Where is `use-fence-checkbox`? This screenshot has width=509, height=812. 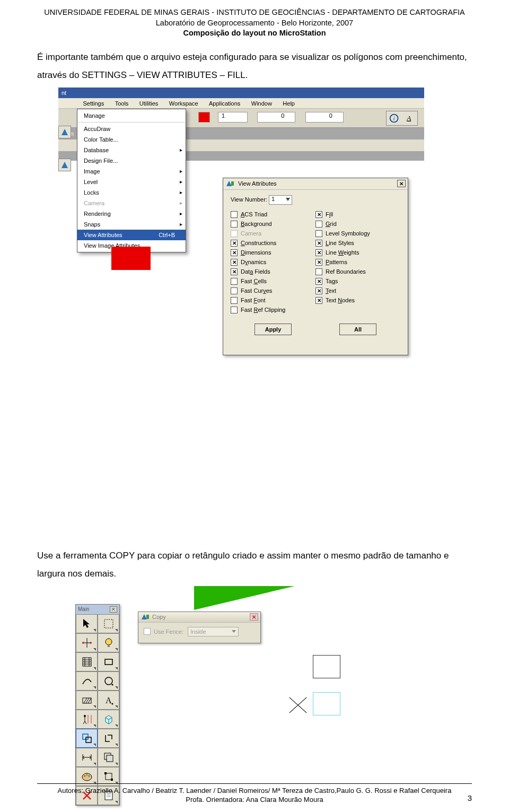 use-fence-checkbox is located at coordinates (147, 631).